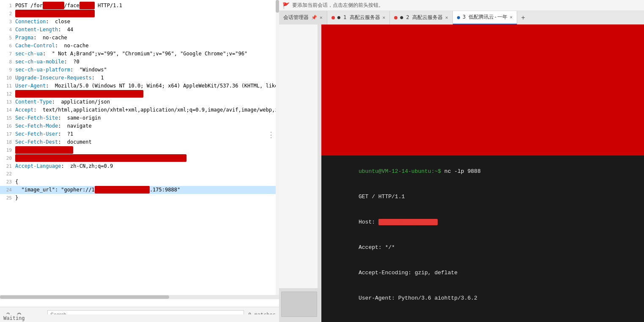  I want to click on code-line-8: 8 sec-ch-ua-mobile: ?0, so click(140, 62).